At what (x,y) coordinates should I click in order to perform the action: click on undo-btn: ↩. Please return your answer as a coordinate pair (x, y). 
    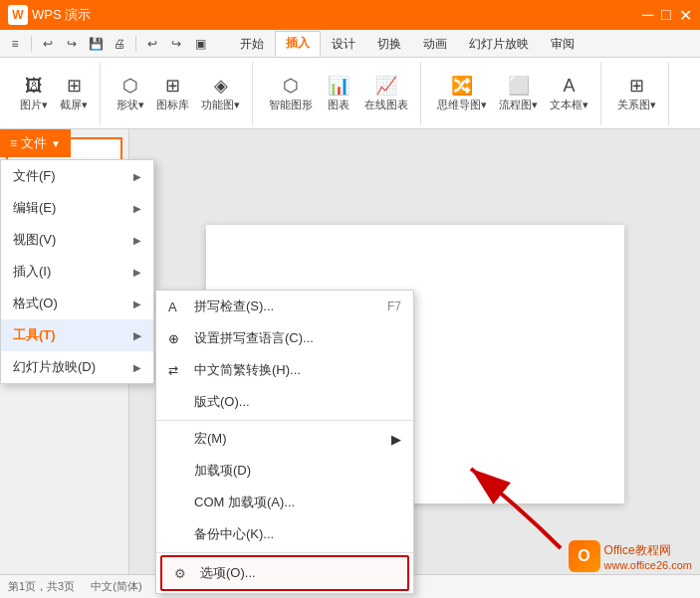
    Looking at the image, I should click on (48, 44).